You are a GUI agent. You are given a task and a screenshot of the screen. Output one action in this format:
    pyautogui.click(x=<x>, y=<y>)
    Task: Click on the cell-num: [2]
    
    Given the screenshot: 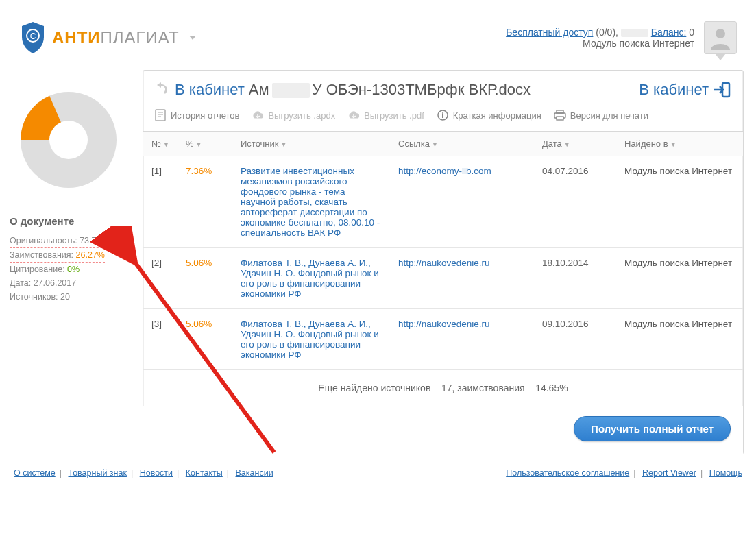 What is the action you would take?
    pyautogui.click(x=160, y=278)
    